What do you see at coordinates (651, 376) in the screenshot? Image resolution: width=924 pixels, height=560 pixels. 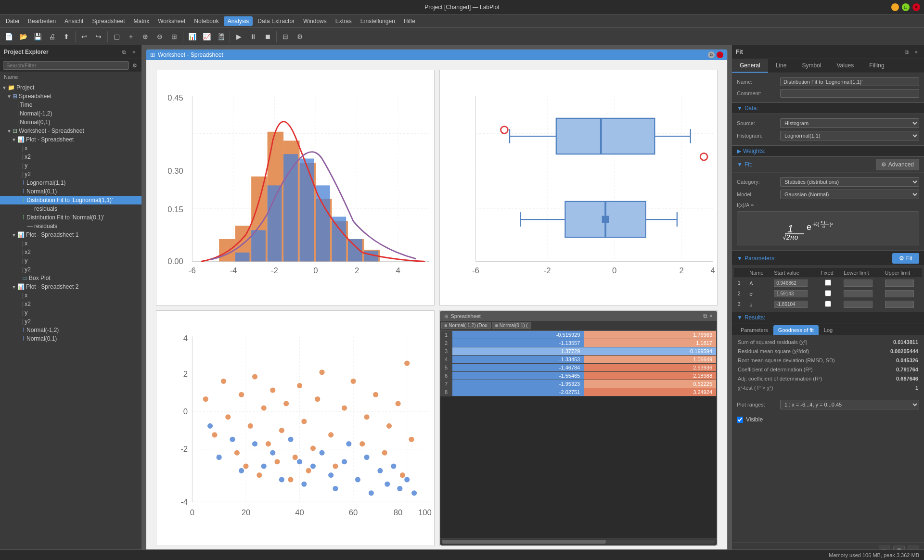 I see `cell-v2-6: 2.18988` at bounding box center [651, 376].